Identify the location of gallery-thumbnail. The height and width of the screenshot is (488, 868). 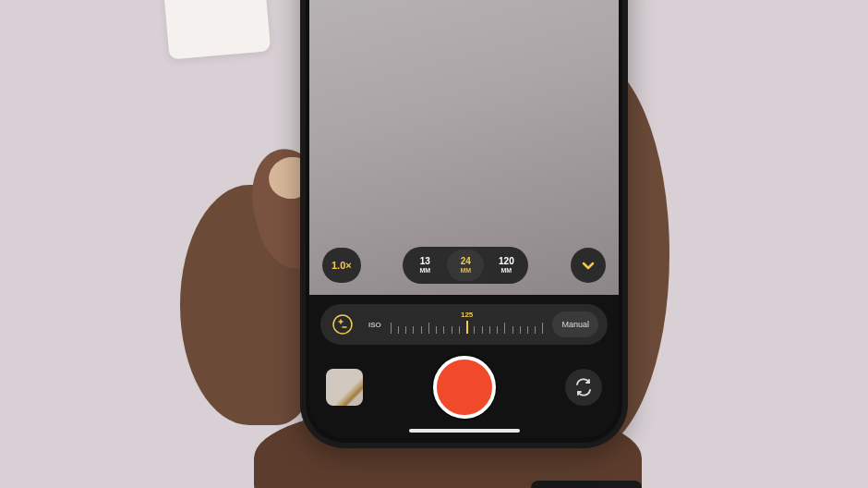
(344, 387).